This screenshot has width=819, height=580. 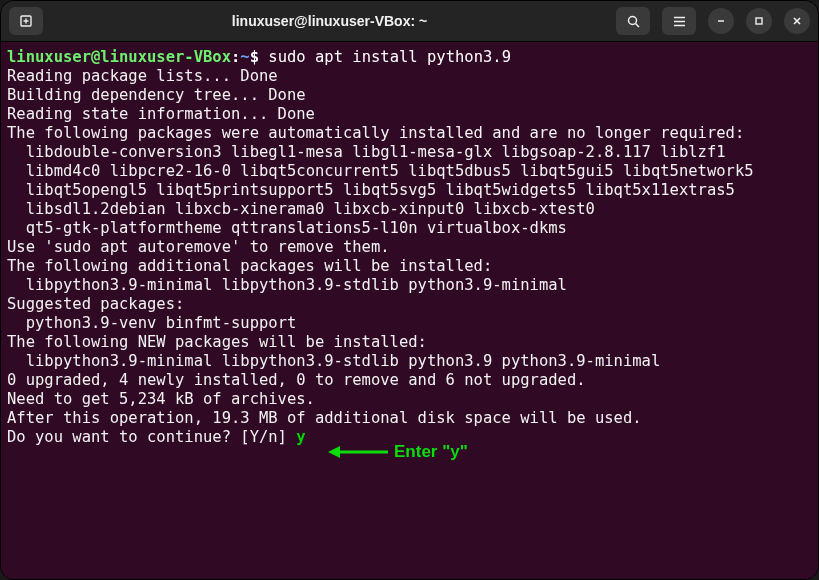 I want to click on titlebar-right, so click(x=713, y=21).